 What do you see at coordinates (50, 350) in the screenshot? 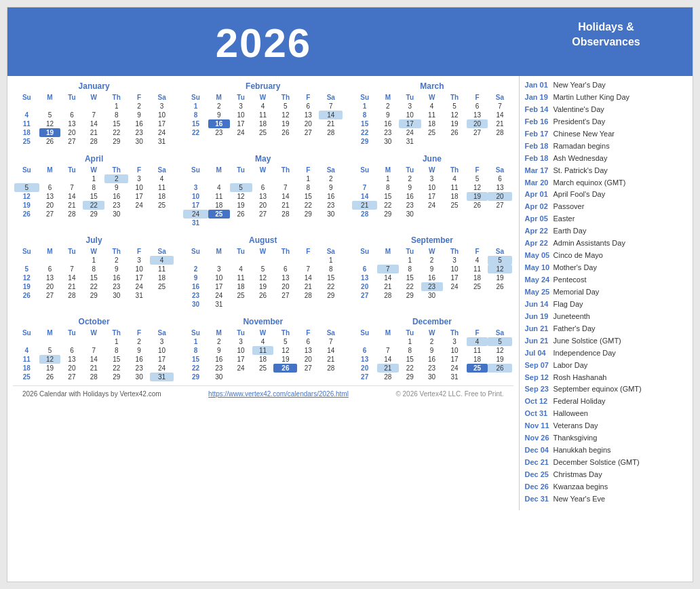
I see `cal-cell: 5` at bounding box center [50, 350].